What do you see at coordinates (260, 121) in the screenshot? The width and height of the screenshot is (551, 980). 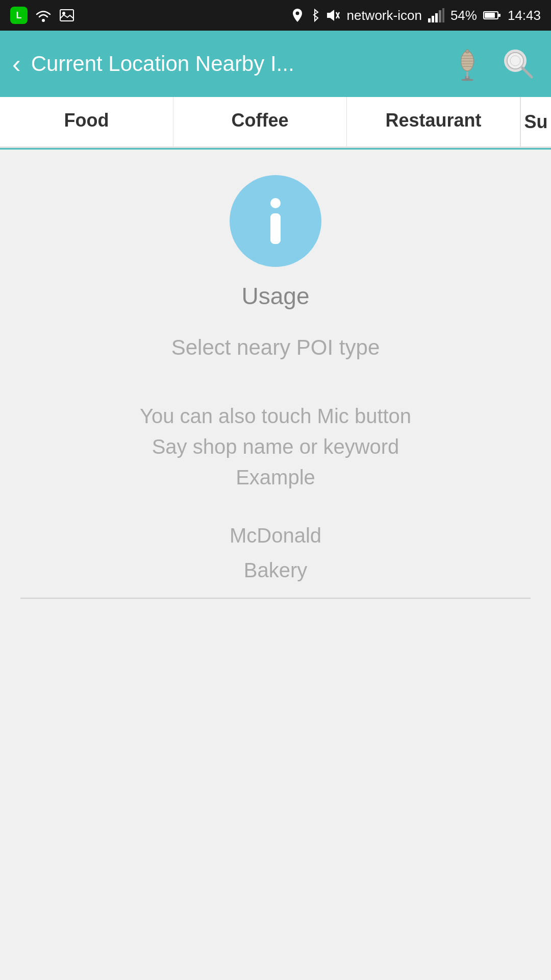 I see `tab-coffee: Coffee` at bounding box center [260, 121].